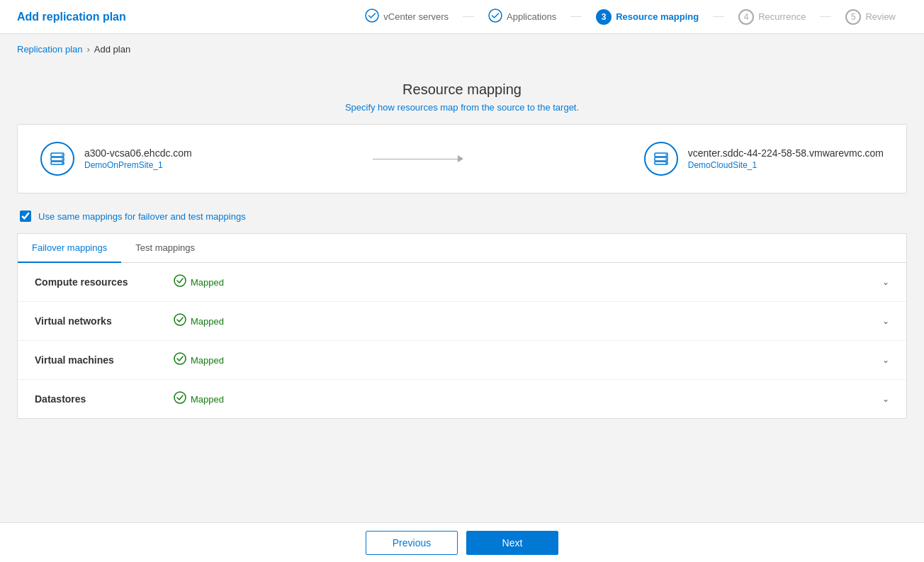  Describe the element at coordinates (407, 17) in the screenshot. I see `step-vcenter: vCenter servers` at that location.